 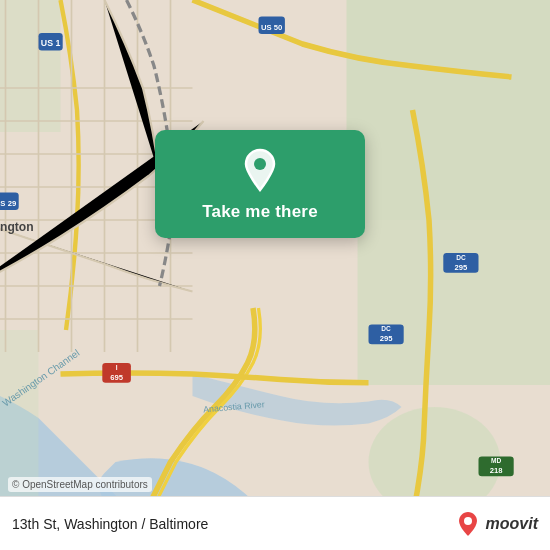 What do you see at coordinates (497, 470) in the screenshot?
I see `svg-text: 218` at bounding box center [497, 470].